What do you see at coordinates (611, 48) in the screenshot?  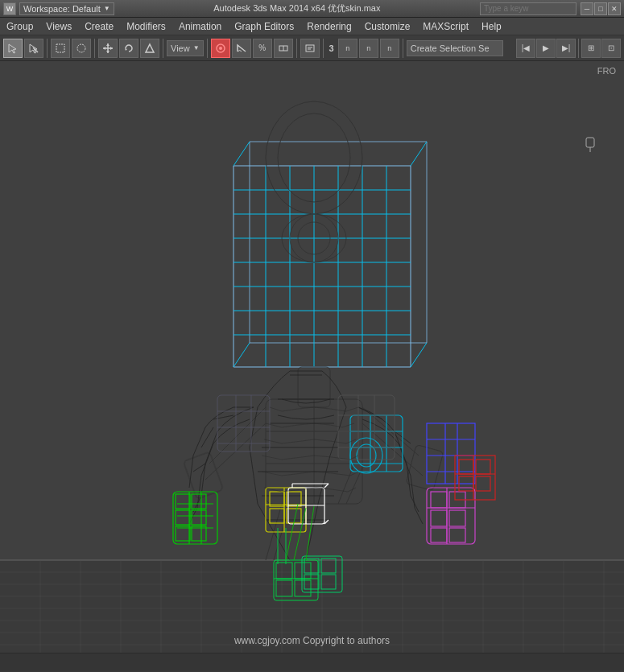 I see `nav-extra-2: ⊡` at bounding box center [611, 48].